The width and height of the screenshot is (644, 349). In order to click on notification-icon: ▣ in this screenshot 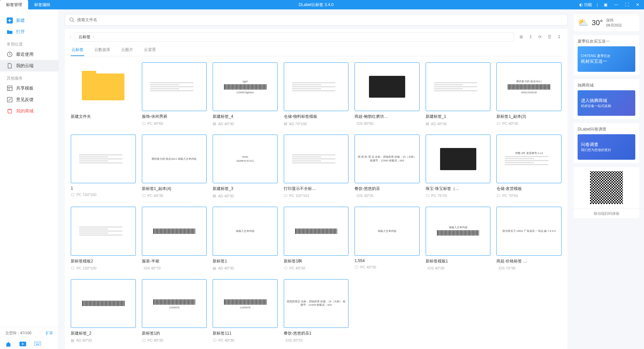, I will do `click(605, 5)`.